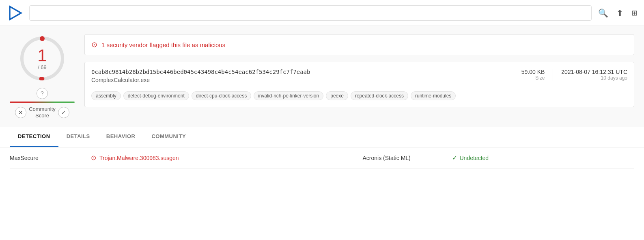 This screenshot has height=240, width=644. I want to click on file-tag: invalid-rich-pe-linker-version, so click(289, 96).